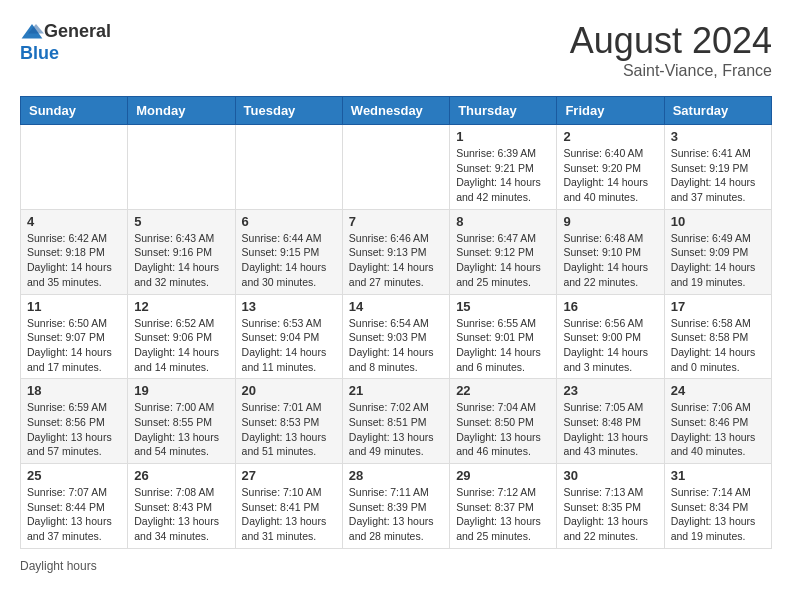 This screenshot has height=612, width=792. What do you see at coordinates (503, 176) in the screenshot?
I see `day-info: Sunrise: 6:39 AM Sunset: 9:21 PM Dayligh…` at bounding box center [503, 176].